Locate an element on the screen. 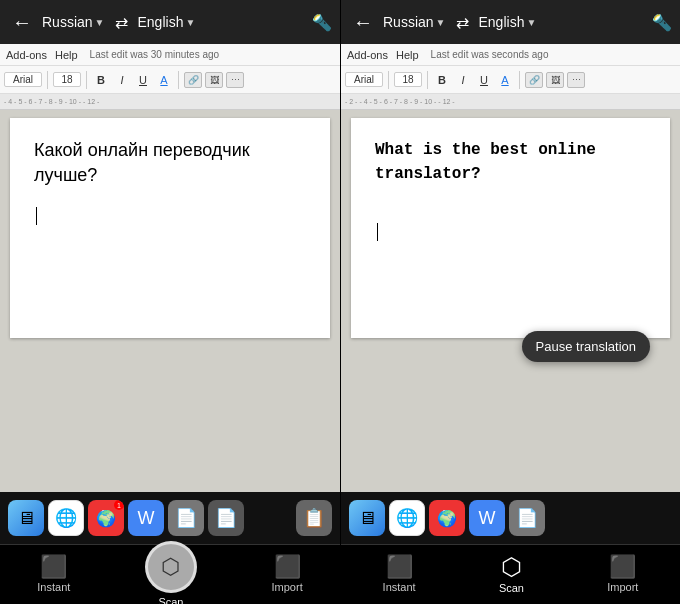 The width and height of the screenshot is (680, 604). left-toolbar-sep3 is located at coordinates (178, 80).